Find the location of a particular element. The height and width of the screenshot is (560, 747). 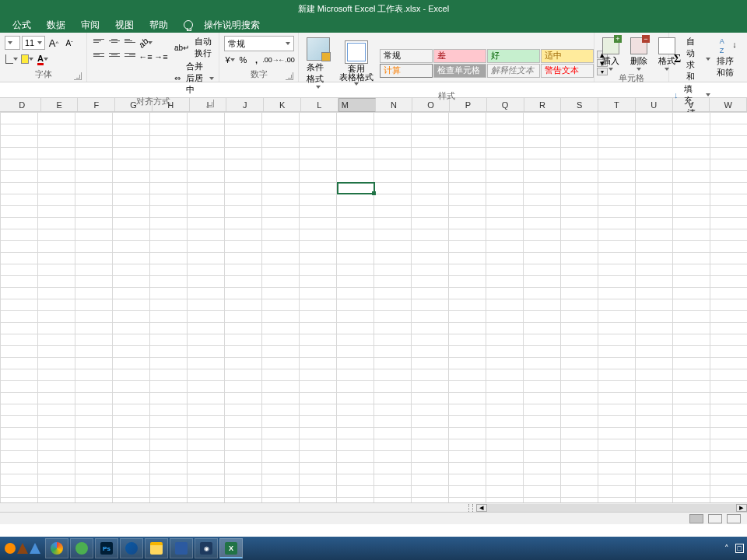

accounting-format-button: ¥ is located at coordinates (230, 60).